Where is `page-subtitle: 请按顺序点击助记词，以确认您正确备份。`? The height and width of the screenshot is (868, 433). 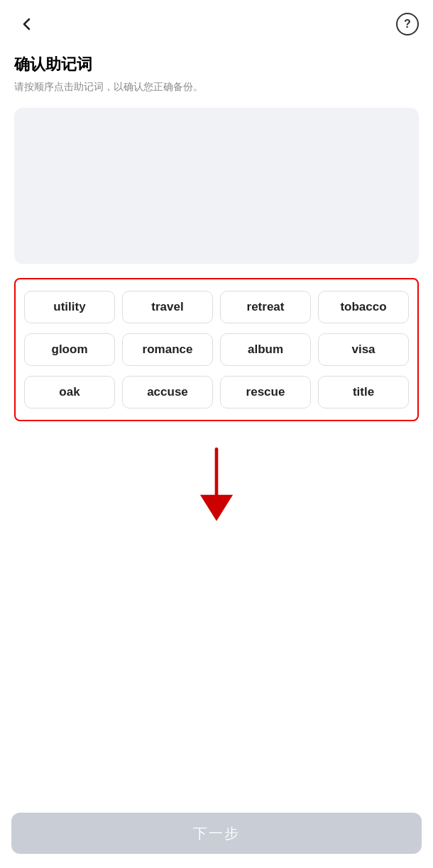
page-subtitle: 请按顺序点击助记词，以确认您正确备份。 is located at coordinates (217, 87).